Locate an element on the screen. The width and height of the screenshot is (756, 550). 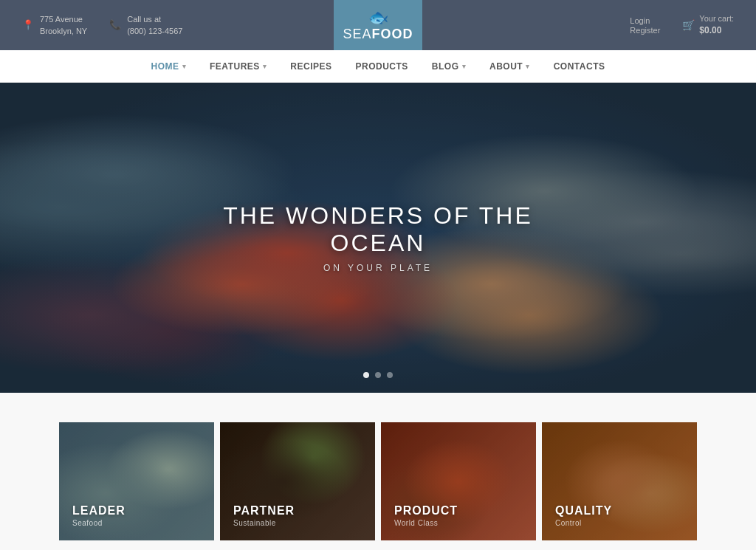
category-card-product: PRODUCT World Class is located at coordinates (458, 481).